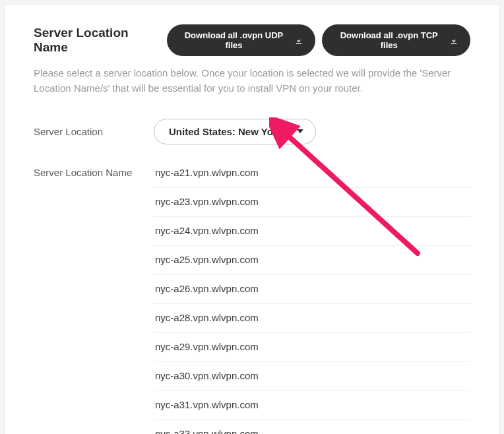 The image size is (504, 434). What do you see at coordinates (248, 80) in the screenshot?
I see `description-text: Please select a server location below. O…` at bounding box center [248, 80].